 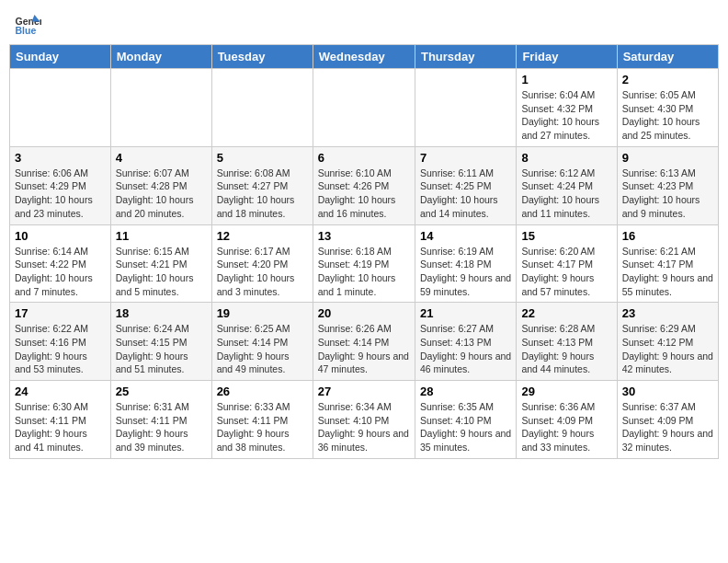 I want to click on day-number: 22, so click(x=566, y=313).